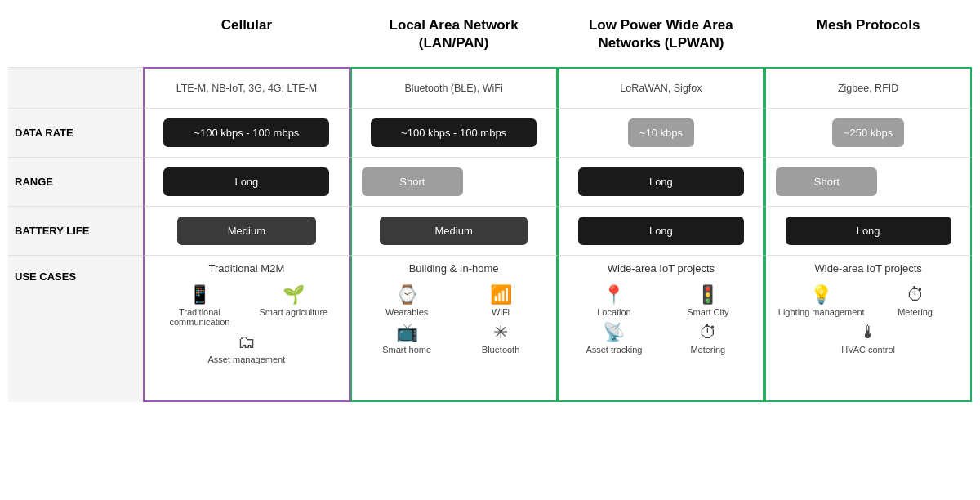 This screenshot has width=980, height=500. Describe the element at coordinates (247, 230) in the screenshot. I see `battery-cellular: Medium` at that location.